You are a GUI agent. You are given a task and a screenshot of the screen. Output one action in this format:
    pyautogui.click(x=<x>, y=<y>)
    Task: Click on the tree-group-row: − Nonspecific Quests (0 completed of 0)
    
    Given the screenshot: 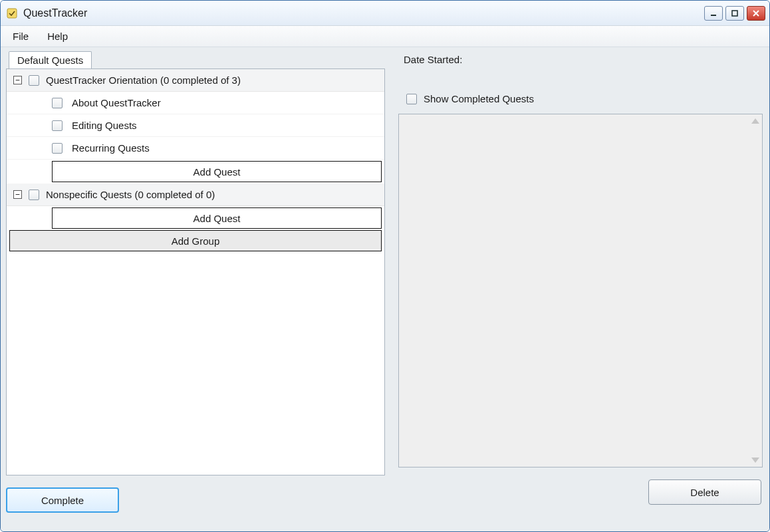 What is the action you would take?
    pyautogui.click(x=195, y=195)
    